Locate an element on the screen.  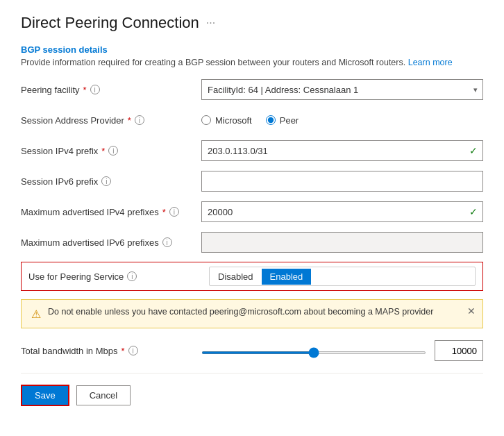
bandwidth-label: Total bandwidth in Mbps * i is located at coordinates (111, 351).